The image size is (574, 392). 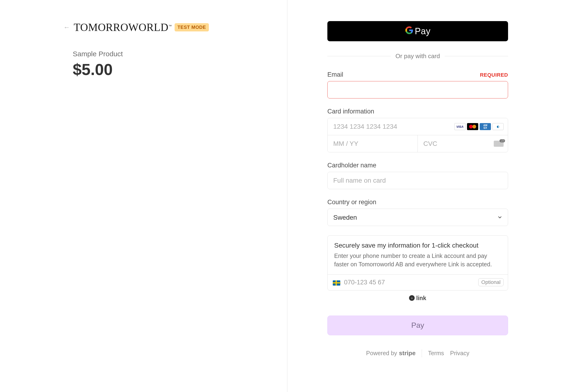 What do you see at coordinates (418, 56) in the screenshot?
I see `divider-text: Or pay with card` at bounding box center [418, 56].